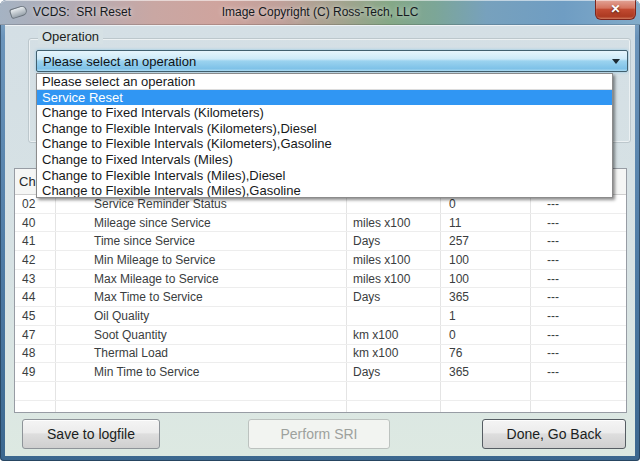 This screenshot has height=461, width=640. Describe the element at coordinates (320, 12) in the screenshot. I see `title-bar: Image Copyright (C) Ross-Tech, LLC VCDS:…` at that location.